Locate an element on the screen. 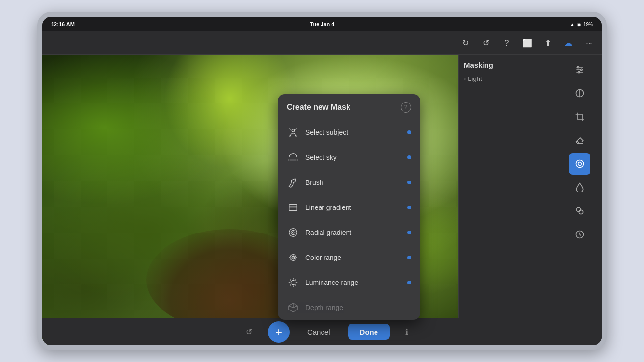 This screenshot has width=644, height=362. history-icon-button is located at coordinates (580, 234).